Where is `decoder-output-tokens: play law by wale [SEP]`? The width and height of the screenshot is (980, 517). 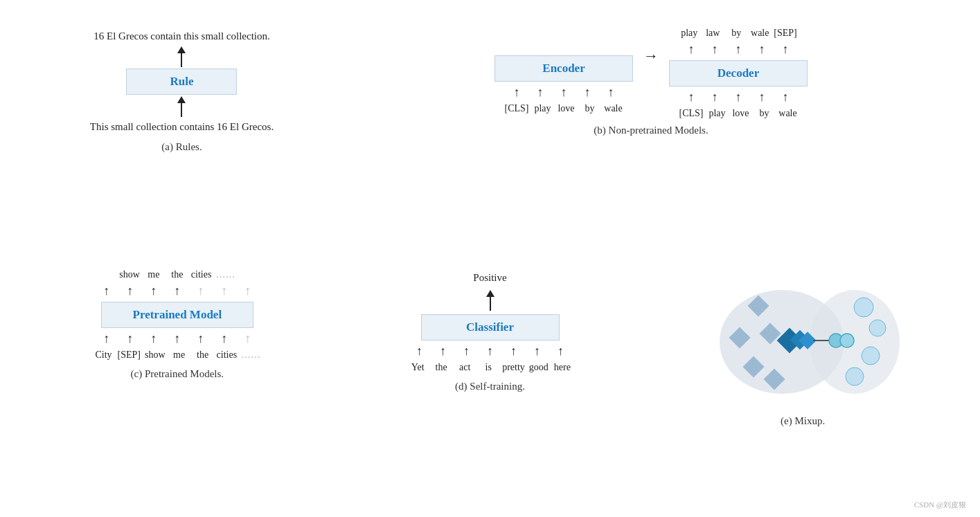 decoder-output-tokens: play law by wale [SEP] is located at coordinates (738, 33).